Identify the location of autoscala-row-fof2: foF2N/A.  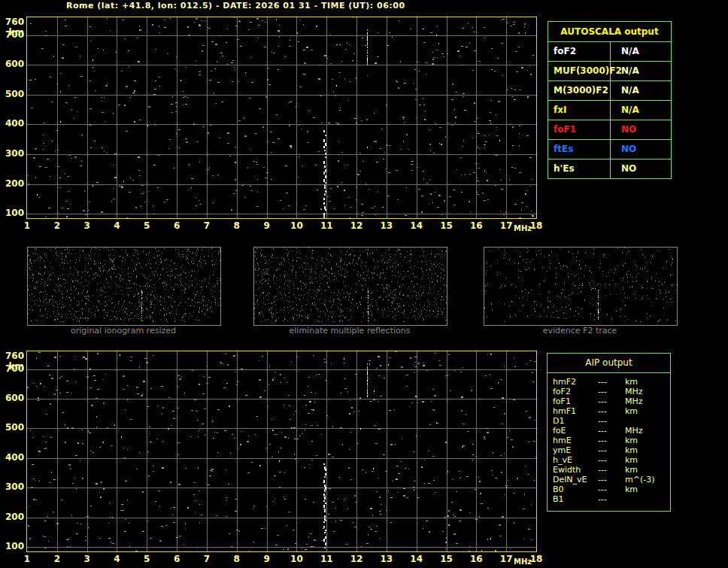
(609, 52).